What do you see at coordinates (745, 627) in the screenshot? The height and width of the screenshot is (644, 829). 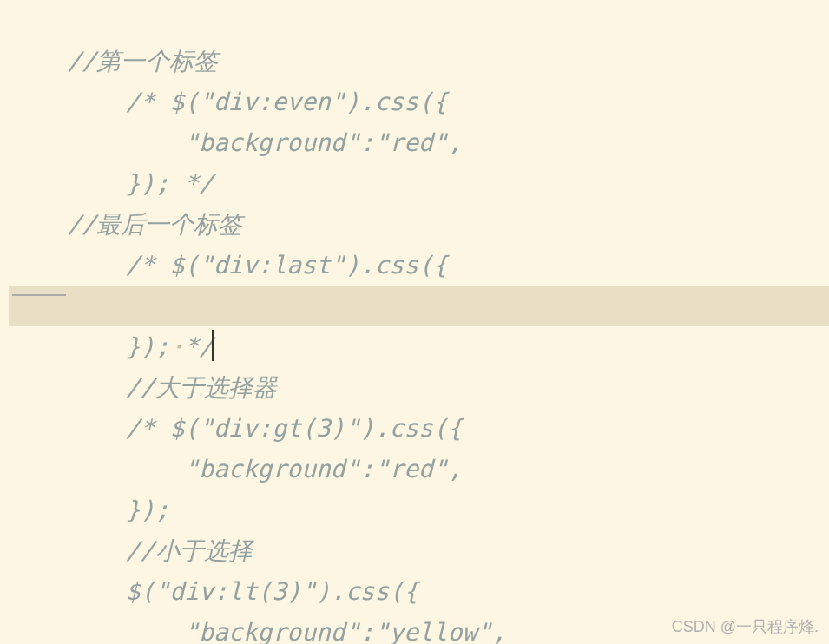 I see `watermark-text: CSDN @一只程序烽.` at bounding box center [745, 627].